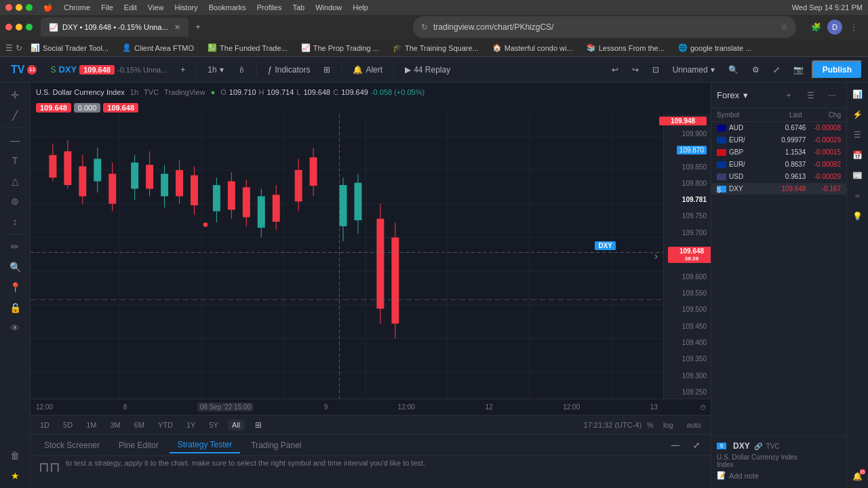 Image resolution: width=868 pixels, height=488 pixels. What do you see at coordinates (858, 196) in the screenshot?
I see `indicators-edge-icon: ≈` at bounding box center [858, 196].